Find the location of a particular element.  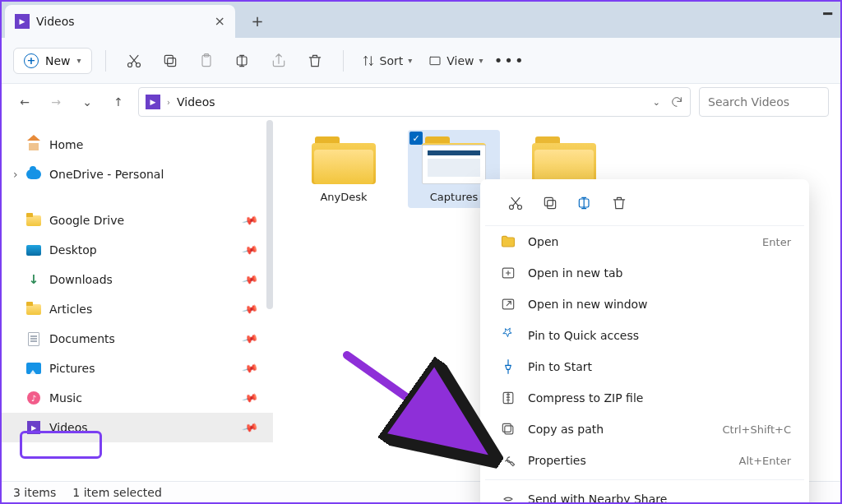

chevron-down-icon: ⌄ is located at coordinates (656, 102).